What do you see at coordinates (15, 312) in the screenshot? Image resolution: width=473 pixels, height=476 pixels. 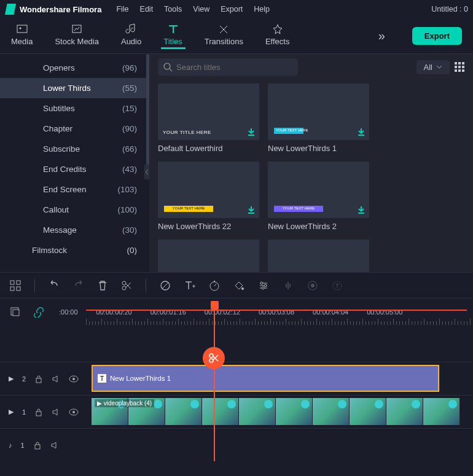 I see `add-marker-icon` at bounding box center [15, 312].